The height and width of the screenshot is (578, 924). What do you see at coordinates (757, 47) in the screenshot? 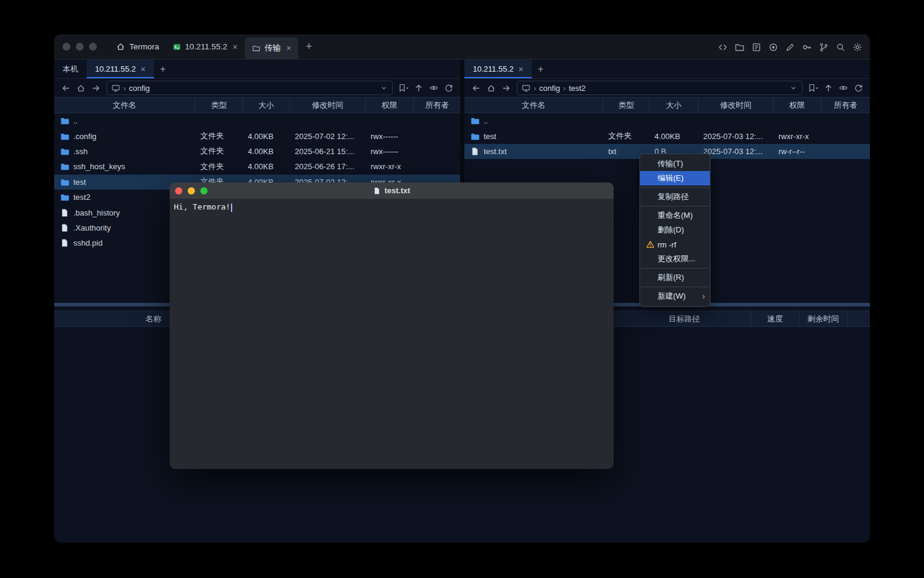
I see `notebook-icon` at bounding box center [757, 47].